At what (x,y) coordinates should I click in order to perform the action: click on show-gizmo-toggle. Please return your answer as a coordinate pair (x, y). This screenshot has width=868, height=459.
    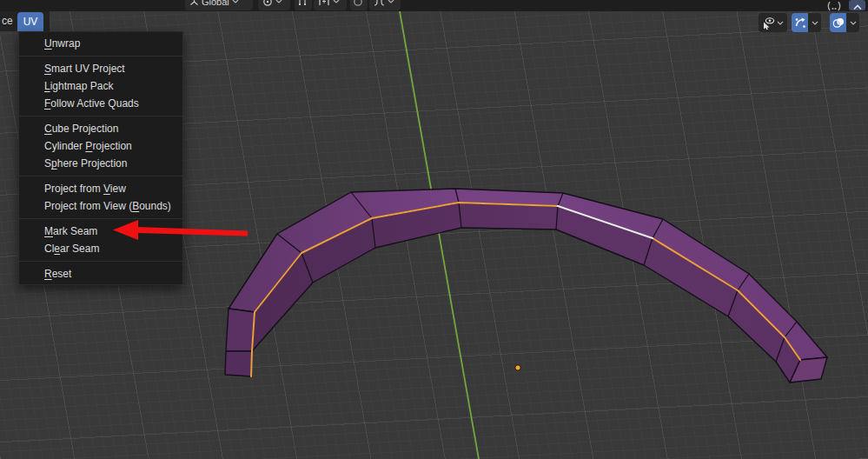
    Looking at the image, I should click on (799, 23).